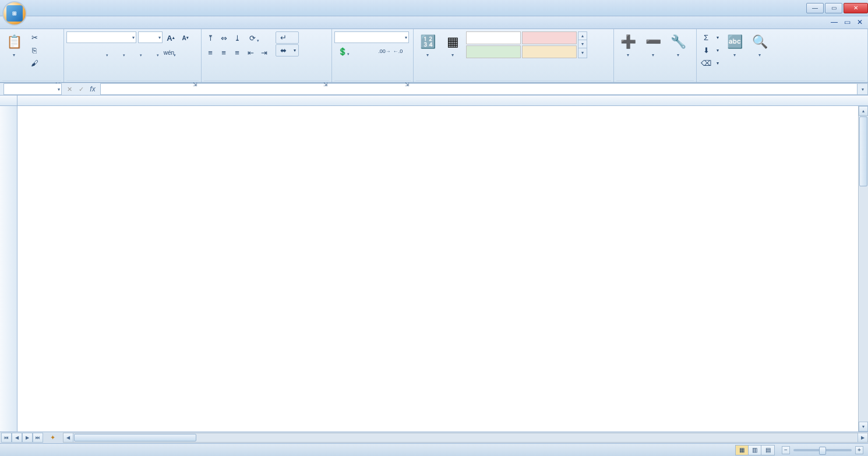 Image resolution: width=868 pixels, height=456 pixels. I want to click on sort-icon: 🔤, so click(735, 42).